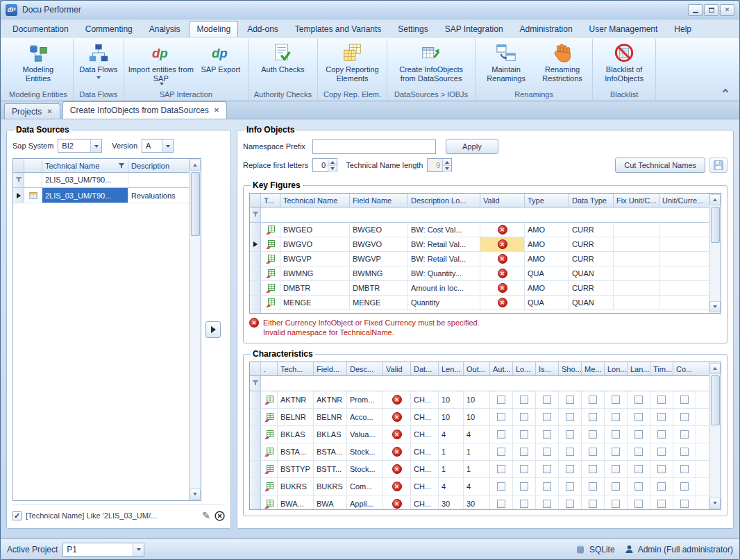 The image size is (740, 560). Describe the element at coordinates (501, 369) in the screenshot. I see `column-header: Aut...` at that location.